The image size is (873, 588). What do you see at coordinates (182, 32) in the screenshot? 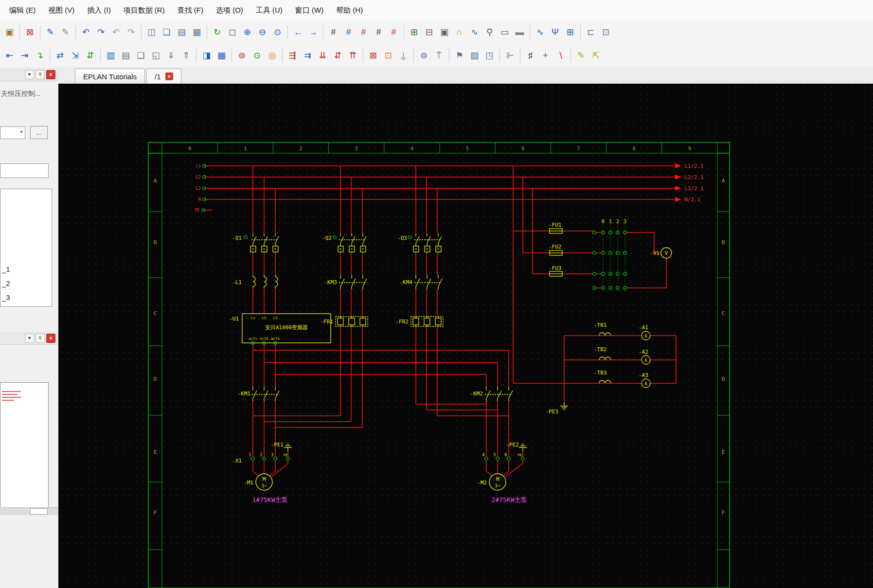
I see `page-preview-icon: ▤` at bounding box center [182, 32].